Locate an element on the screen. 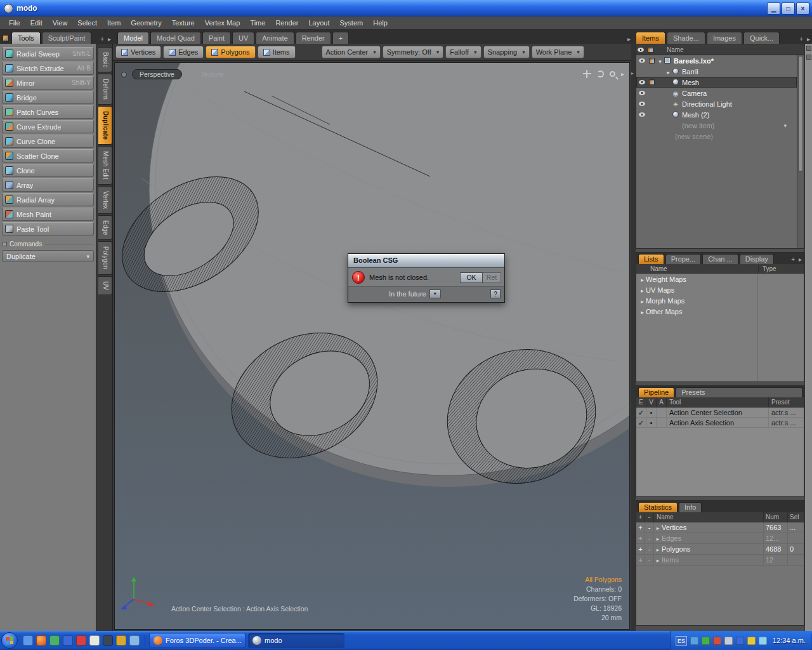  list-row-morph-maps: Morph Maps is located at coordinates (720, 301).